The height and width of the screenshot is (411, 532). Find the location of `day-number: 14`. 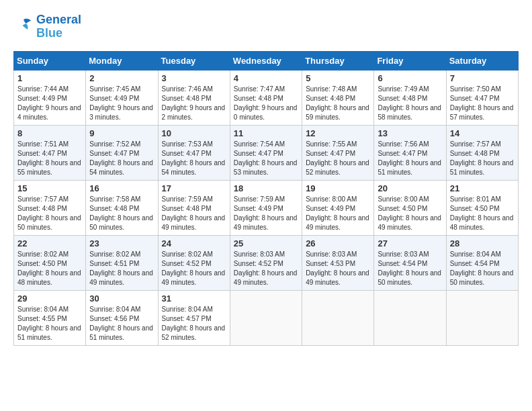

day-number: 14 is located at coordinates (482, 133).